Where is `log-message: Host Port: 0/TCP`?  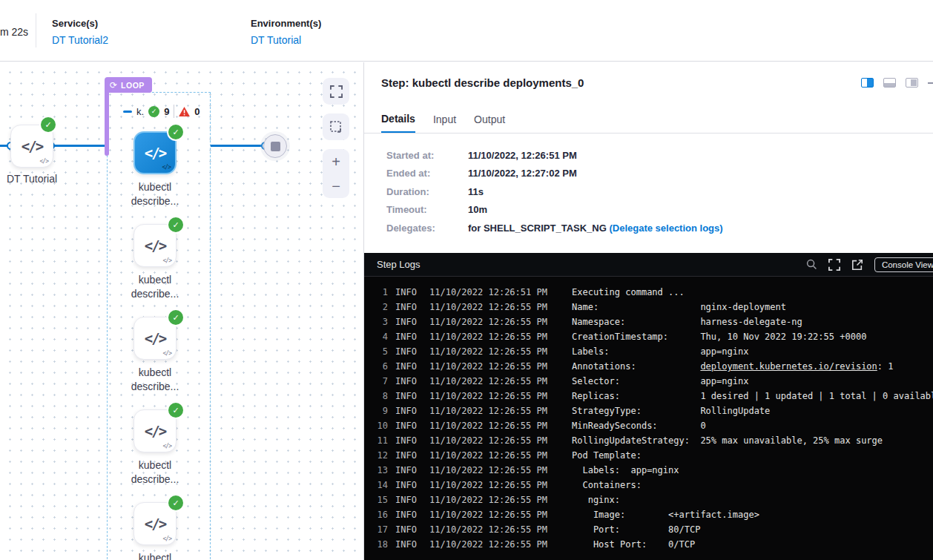 log-message: Host Port: 0/TCP is located at coordinates (633, 544).